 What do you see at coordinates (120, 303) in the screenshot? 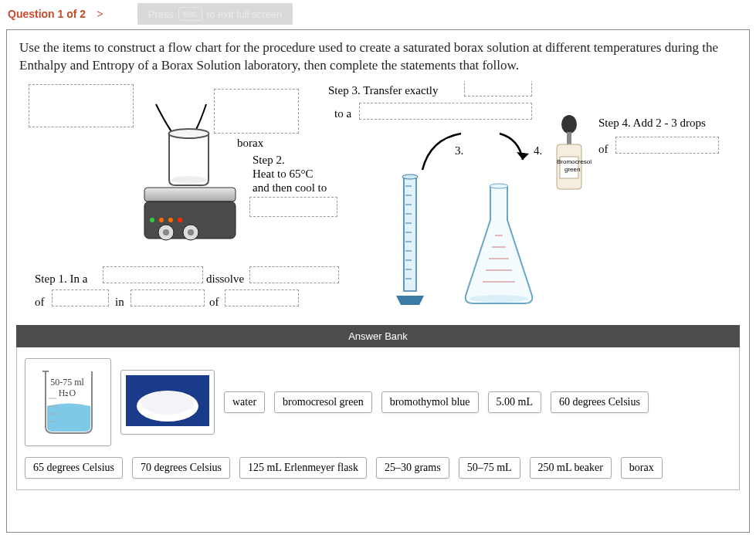
I see `step1-in: in` at bounding box center [120, 303].